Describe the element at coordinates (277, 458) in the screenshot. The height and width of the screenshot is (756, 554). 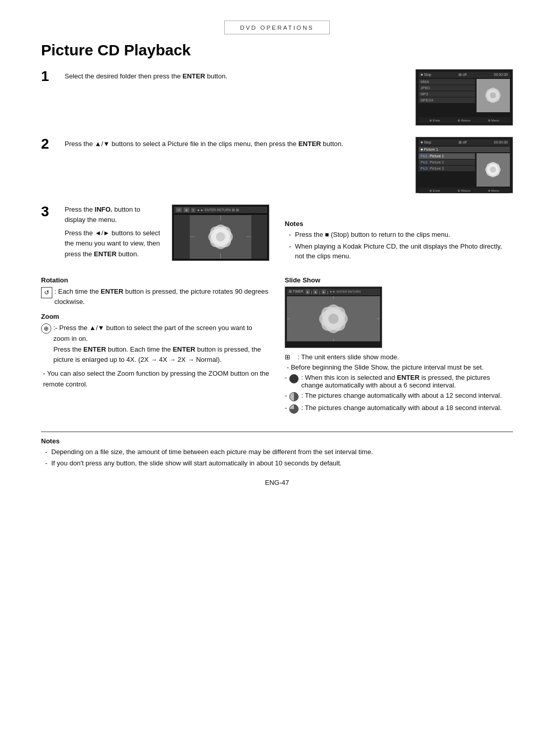
I see `bottom-notes-list: Depending on a file size, the amount of …` at that location.